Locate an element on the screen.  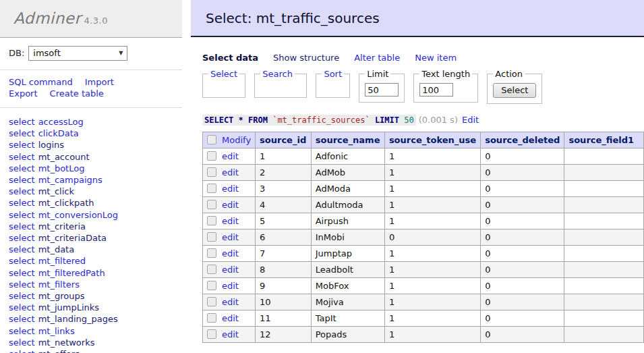
table-row: edit1Adfonic10 is located at coordinates (423, 157).